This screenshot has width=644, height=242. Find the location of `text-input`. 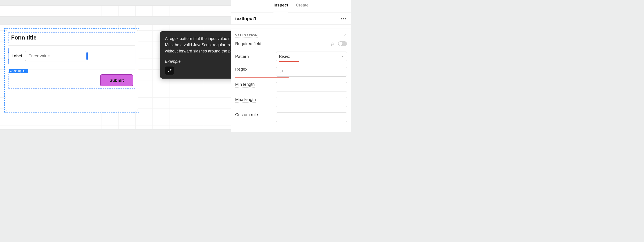

text-input is located at coordinates (56, 56).